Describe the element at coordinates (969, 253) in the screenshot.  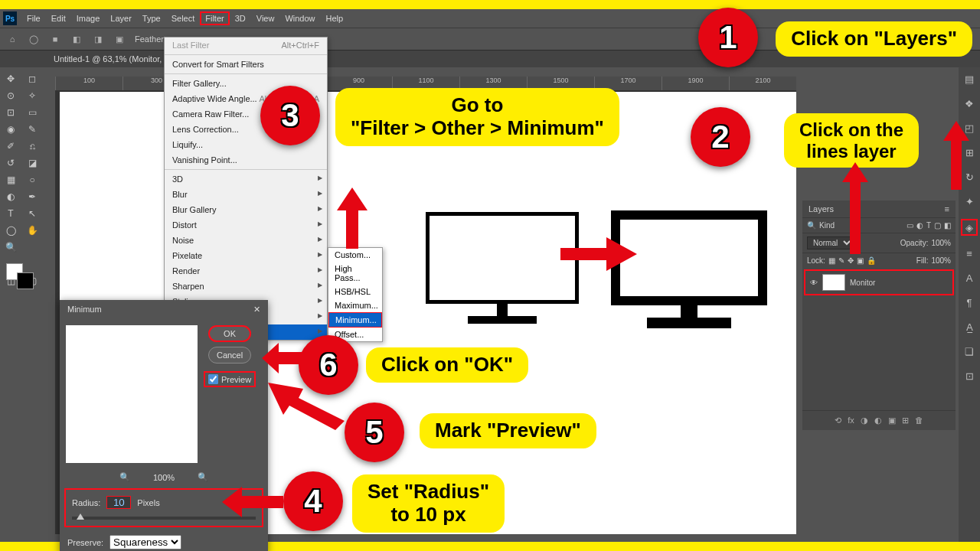
I see `panel-icon: ≡` at that location.